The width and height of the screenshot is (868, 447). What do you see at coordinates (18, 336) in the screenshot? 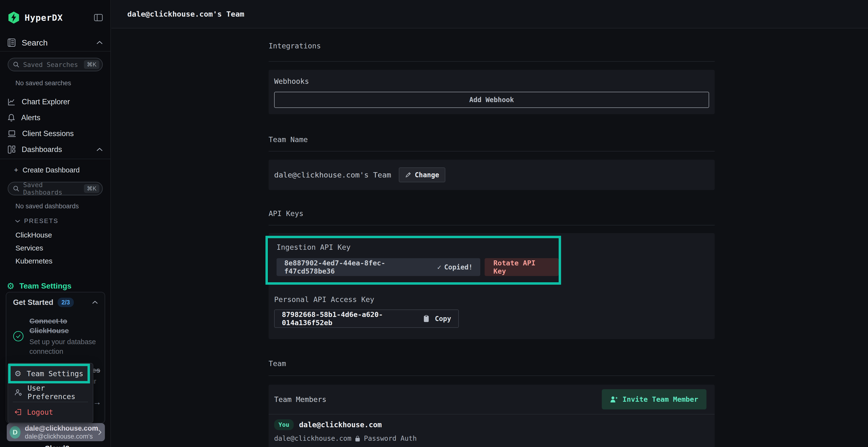
I see `check-circle-icon` at bounding box center [18, 336].